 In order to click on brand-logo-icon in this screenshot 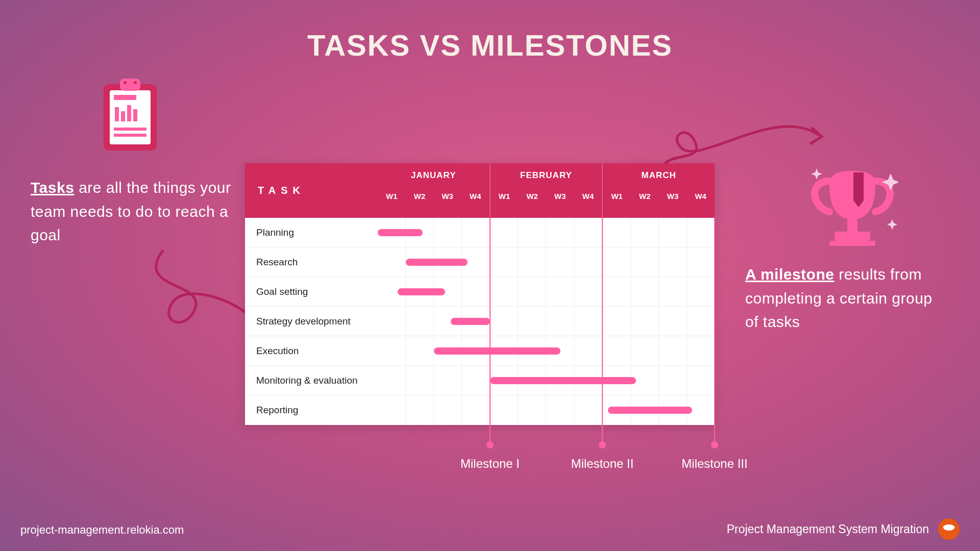, I will do `click(949, 529)`.